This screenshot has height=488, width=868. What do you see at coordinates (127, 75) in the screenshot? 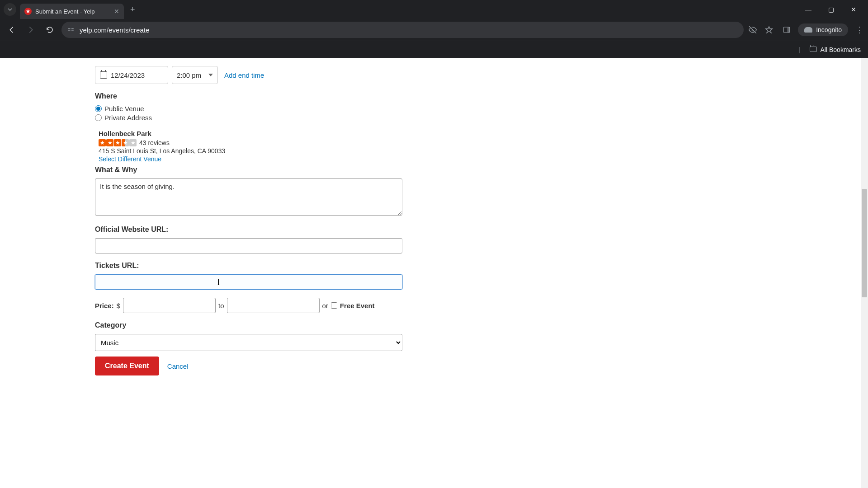
I see `date-value: 12/24/2023` at bounding box center [127, 75].